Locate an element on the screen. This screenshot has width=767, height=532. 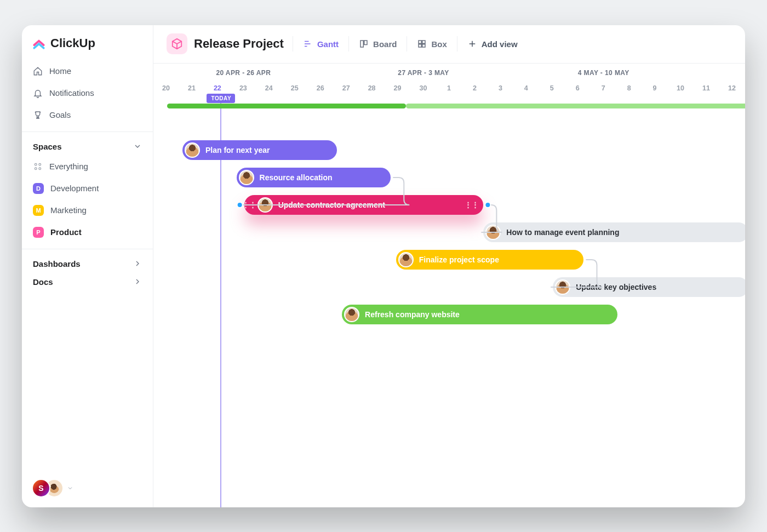
nav-home-label: Home is located at coordinates (60, 71).